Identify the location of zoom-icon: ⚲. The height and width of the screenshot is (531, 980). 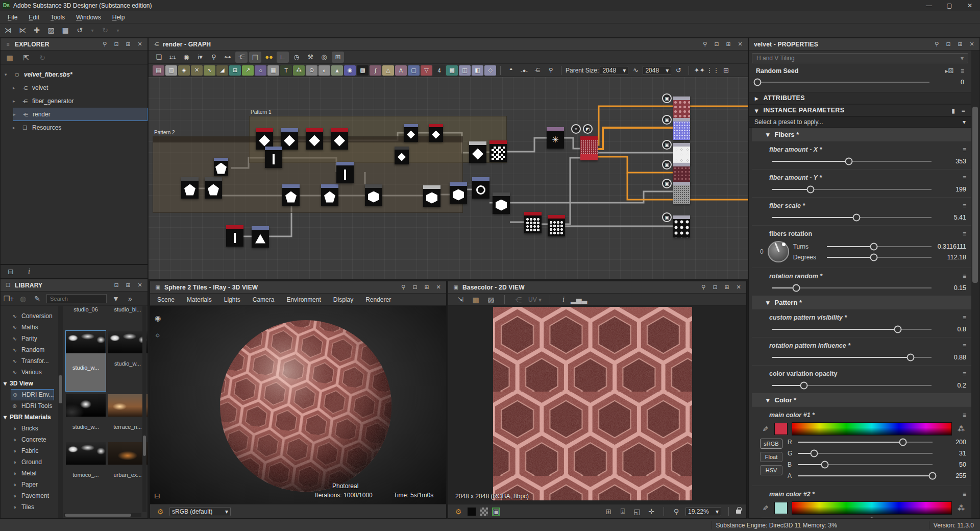
(214, 57).